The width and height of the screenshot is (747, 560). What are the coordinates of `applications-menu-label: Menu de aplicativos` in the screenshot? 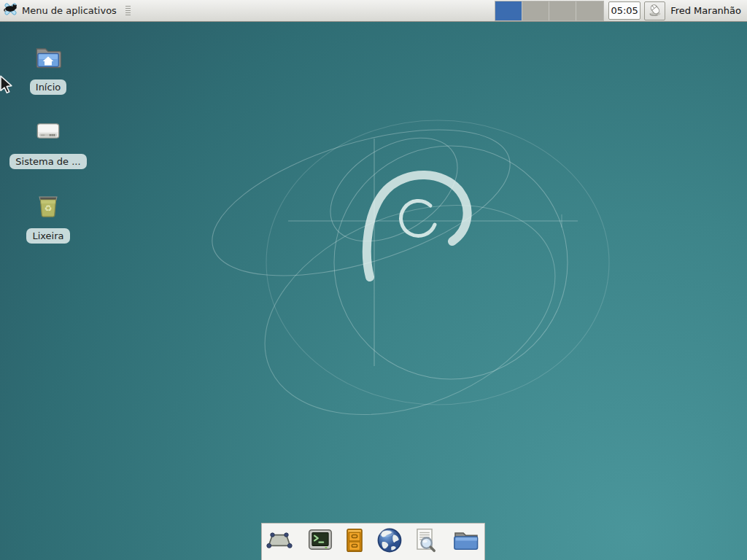 It's located at (69, 10).